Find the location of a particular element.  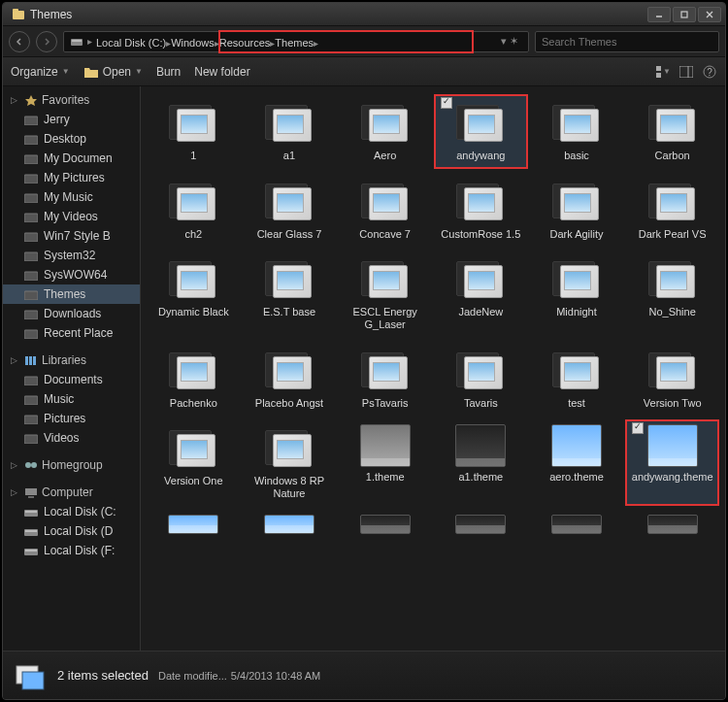

theme-file-item: aero.theme is located at coordinates (577, 462).